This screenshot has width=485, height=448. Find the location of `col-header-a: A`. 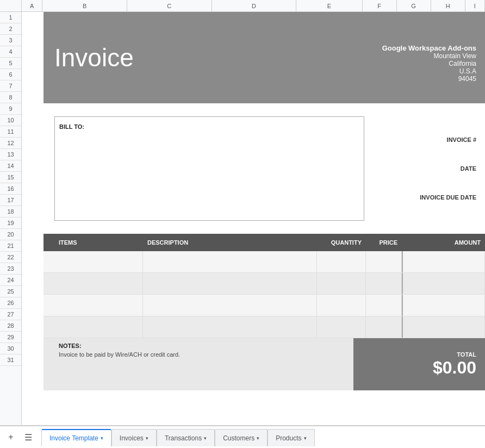

col-header-a: A is located at coordinates (32, 5).